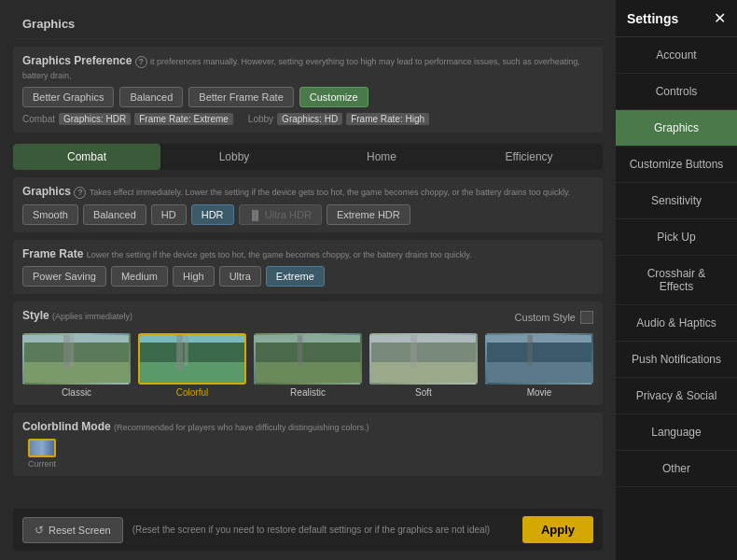 This screenshot has width=737, height=560. I want to click on page-title: Graphics, so click(308, 24).